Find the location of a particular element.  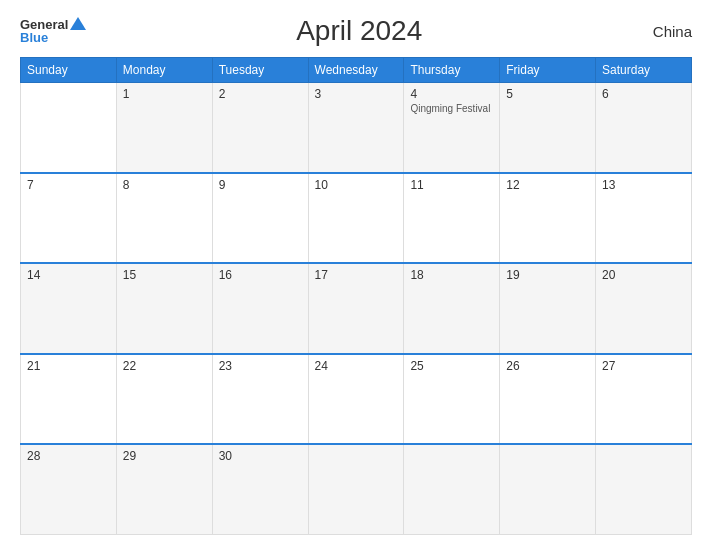

table-row: 5 is located at coordinates (548, 128).